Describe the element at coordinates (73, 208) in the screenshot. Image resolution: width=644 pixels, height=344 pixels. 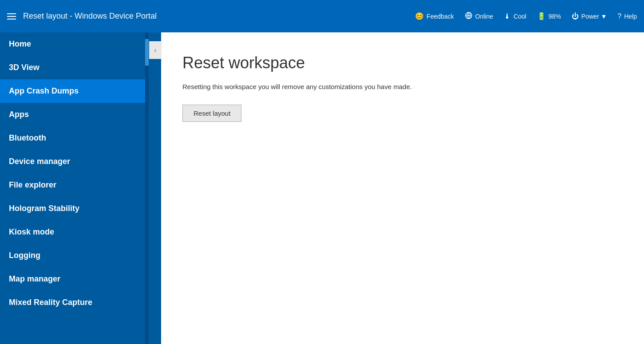
I see `sidebar-item-hologram-stability: Hologram Stability` at that location.